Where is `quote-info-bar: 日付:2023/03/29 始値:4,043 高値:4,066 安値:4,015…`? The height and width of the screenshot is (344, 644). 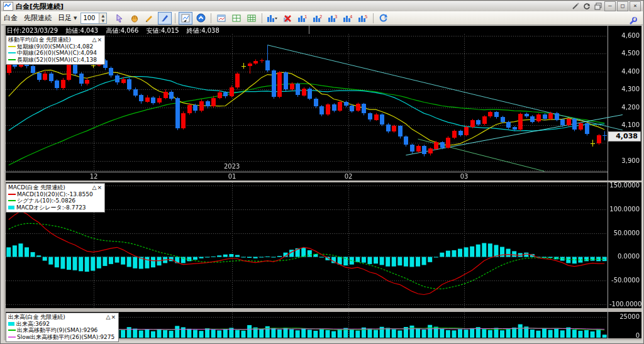
quote-info-bar: 日付:2023/03/29 始値:4,043 高値:4,066 安値:4,015… is located at coordinates (116, 30).